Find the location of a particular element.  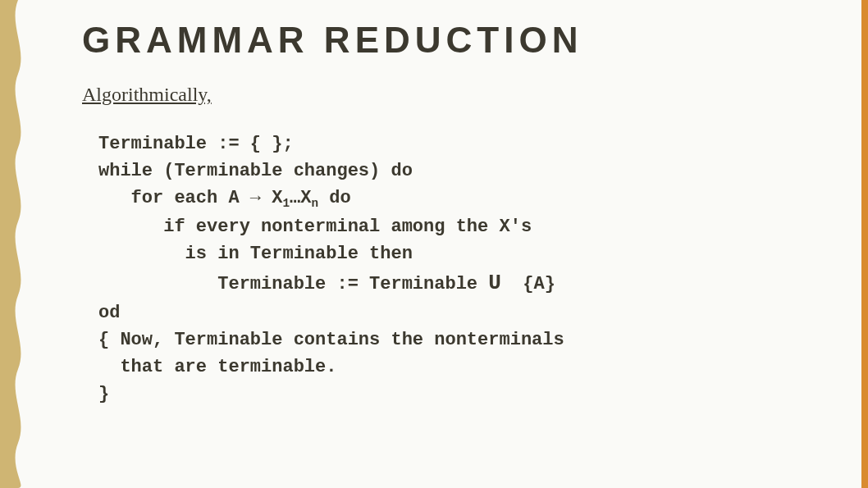

code-line: {A} is located at coordinates (528, 284).